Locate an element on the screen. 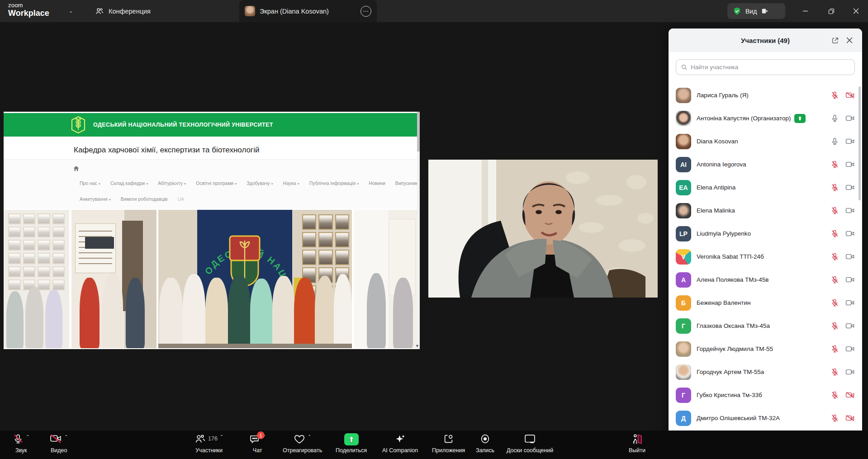 This screenshot has height=459, width=868. participant-name: Veronika Sabat ТТП-24б is located at coordinates (730, 257).